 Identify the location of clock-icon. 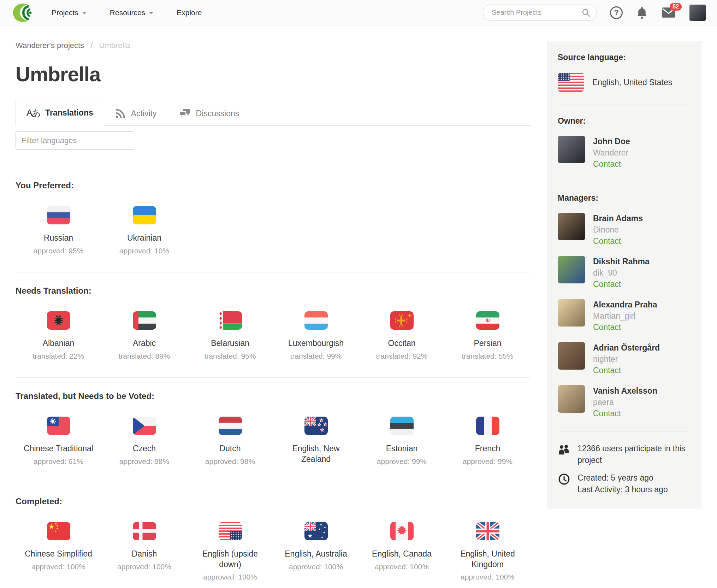
(564, 484).